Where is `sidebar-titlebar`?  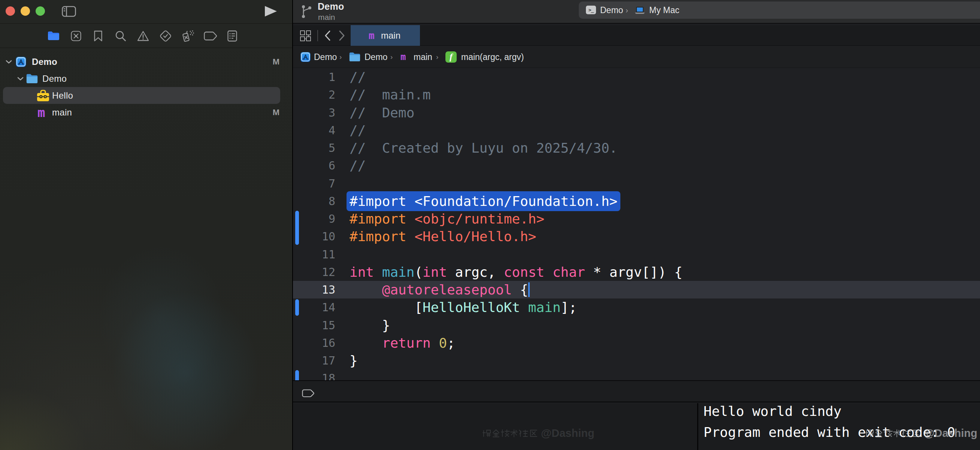 sidebar-titlebar is located at coordinates (146, 12).